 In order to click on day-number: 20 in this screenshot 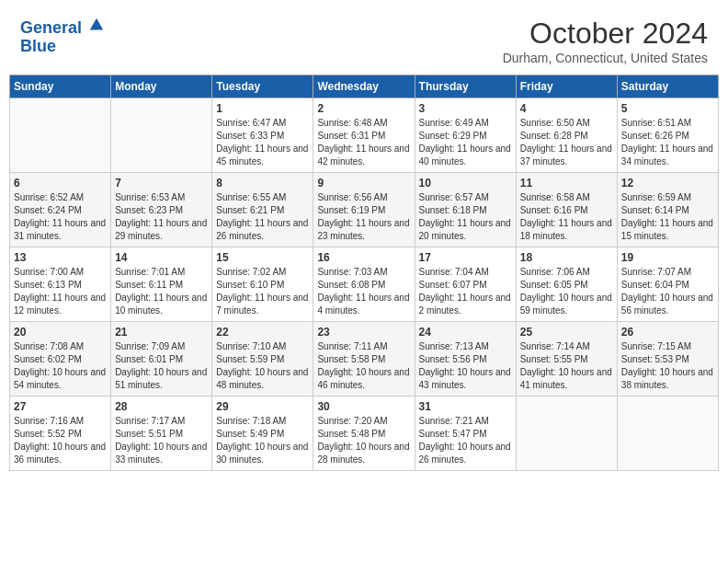, I will do `click(61, 332)`.